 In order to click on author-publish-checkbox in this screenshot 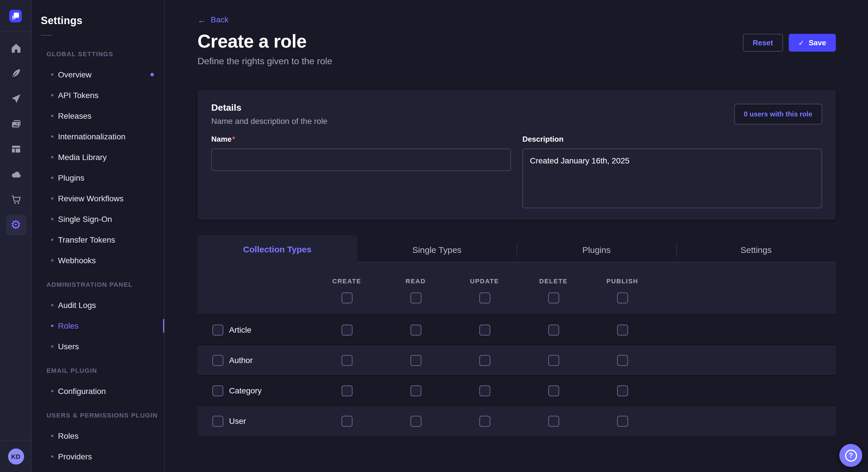, I will do `click(622, 360)`.